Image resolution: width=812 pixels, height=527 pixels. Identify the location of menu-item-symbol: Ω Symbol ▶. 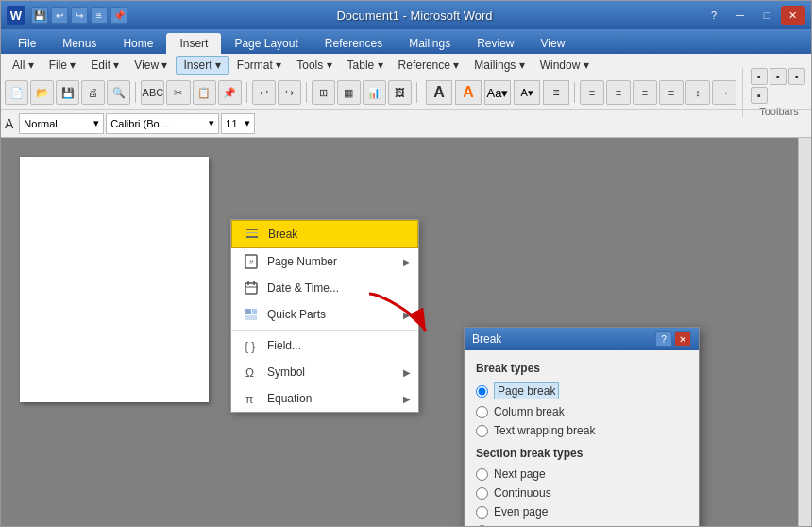
(325, 372).